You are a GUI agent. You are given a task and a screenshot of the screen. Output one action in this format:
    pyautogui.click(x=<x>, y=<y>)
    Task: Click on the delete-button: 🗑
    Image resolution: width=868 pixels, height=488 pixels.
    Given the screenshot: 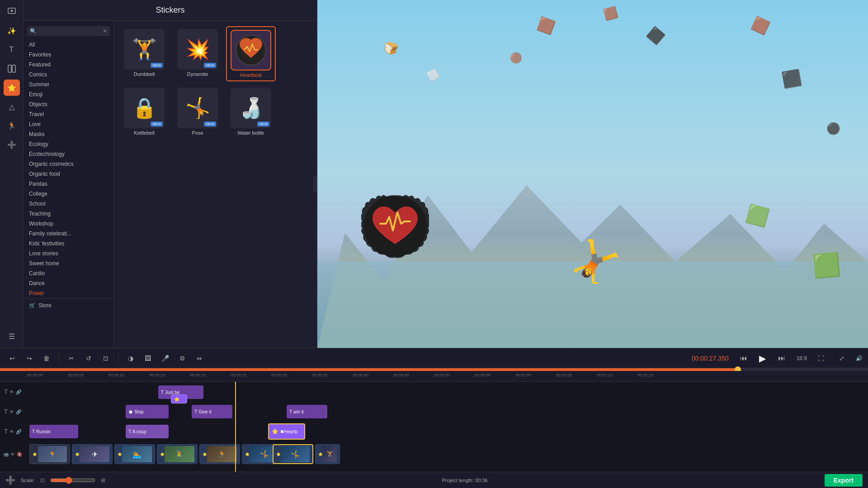 What is the action you would take?
    pyautogui.click(x=47, y=358)
    